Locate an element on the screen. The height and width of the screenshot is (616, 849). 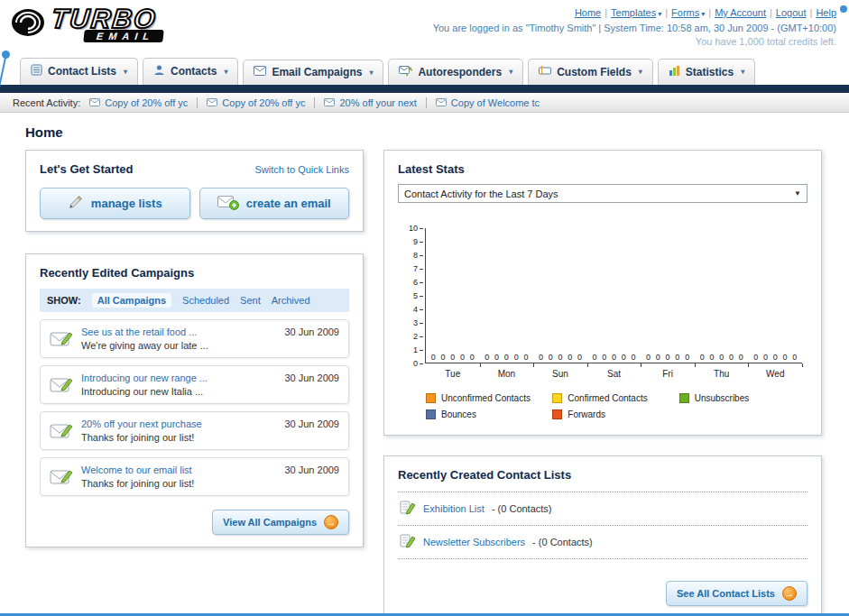
nav-tab-email-campaigns: Email Campaigns ▾ is located at coordinates (313, 72).